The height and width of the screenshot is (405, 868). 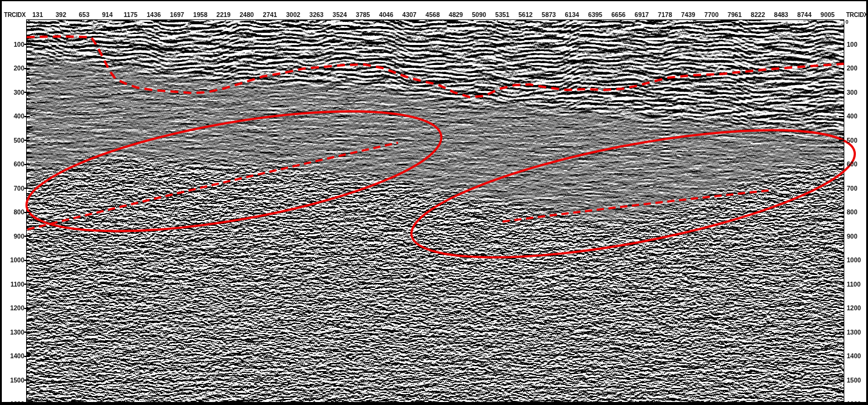 I want to click on trace-tick-label: 1958, so click(x=200, y=15).